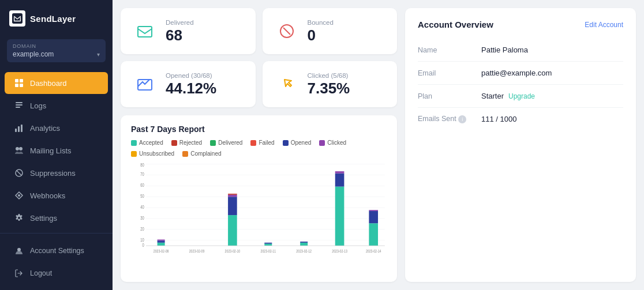 This screenshot has height=290, width=644. Describe the element at coordinates (57, 150) in the screenshot. I see `sidebar-item-mailing-lists: Mailing Lists` at that location.